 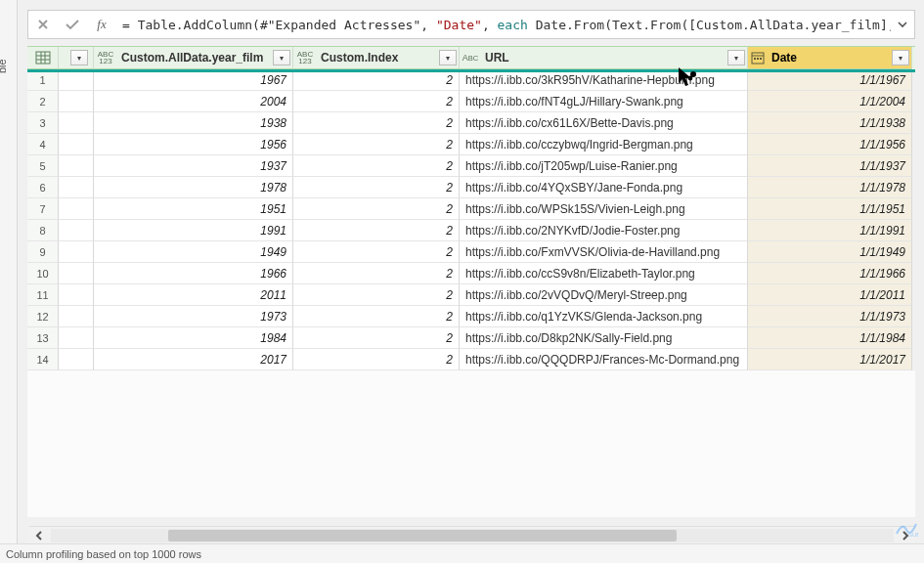 I want to click on queries-panel-collapsed: ble, so click(x=9, y=272).